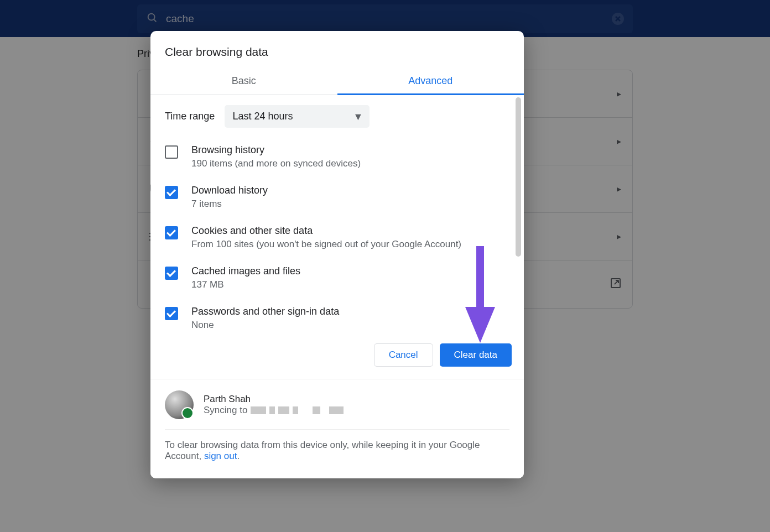 The width and height of the screenshot is (770, 532). Describe the element at coordinates (337, 49) in the screenshot. I see `dialog-title: Clear browsing data` at that location.